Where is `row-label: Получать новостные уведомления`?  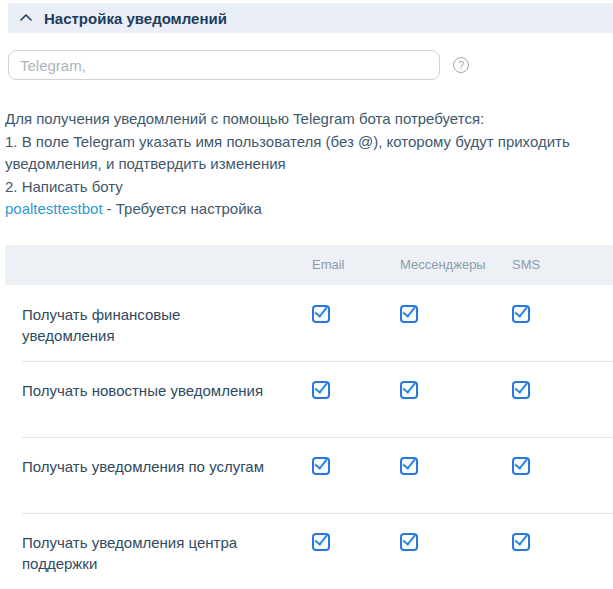
row-label: Получать новостные уведомления is located at coordinates (158, 390).